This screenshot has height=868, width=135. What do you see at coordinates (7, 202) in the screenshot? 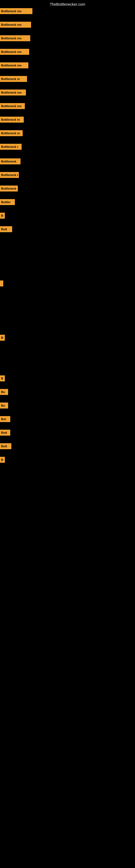
I see `bottleneck-bar: Bottler` at bounding box center [7, 202].